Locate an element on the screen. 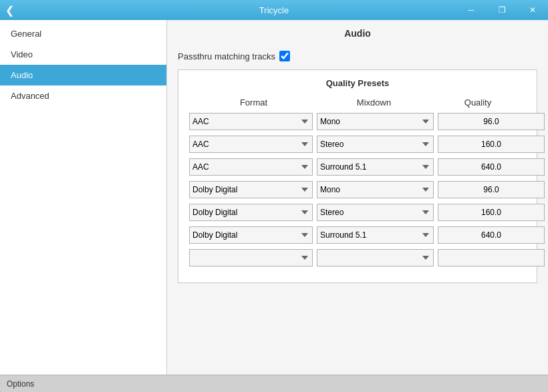 The height and width of the screenshot is (392, 548). format-select-4: AACDolby DigitalMP3 is located at coordinates (251, 190).